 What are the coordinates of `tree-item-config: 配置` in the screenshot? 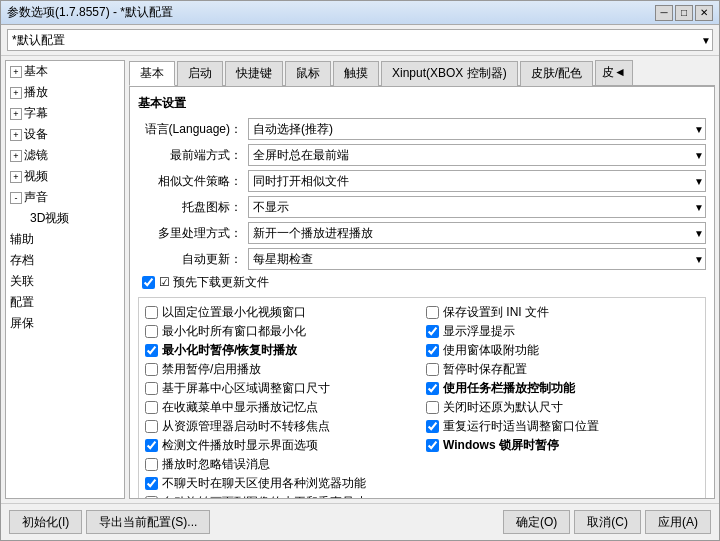 It's located at (65, 302).